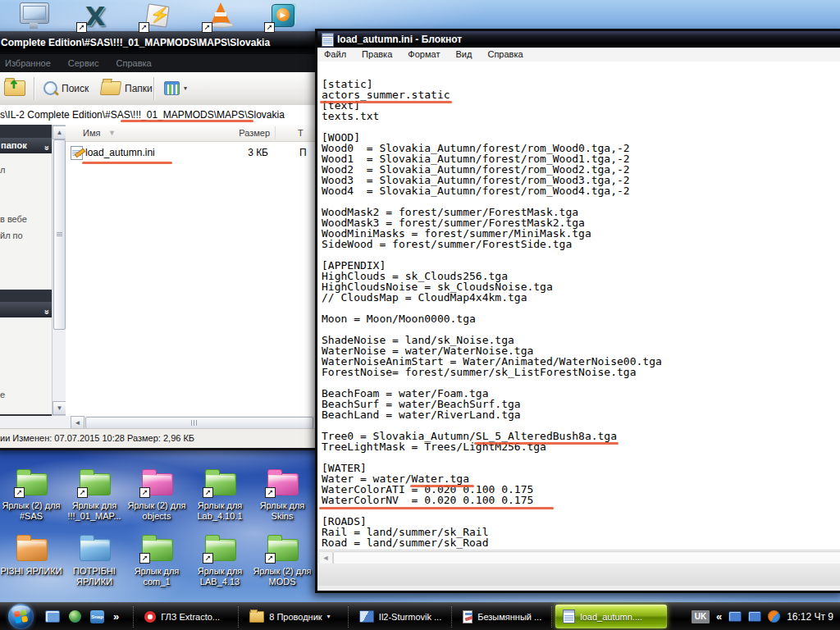 This screenshot has width=840, height=630. Describe the element at coordinates (294, 617) in the screenshot. I see `task-button-explorer-group: 8 Проводник ▾` at that location.